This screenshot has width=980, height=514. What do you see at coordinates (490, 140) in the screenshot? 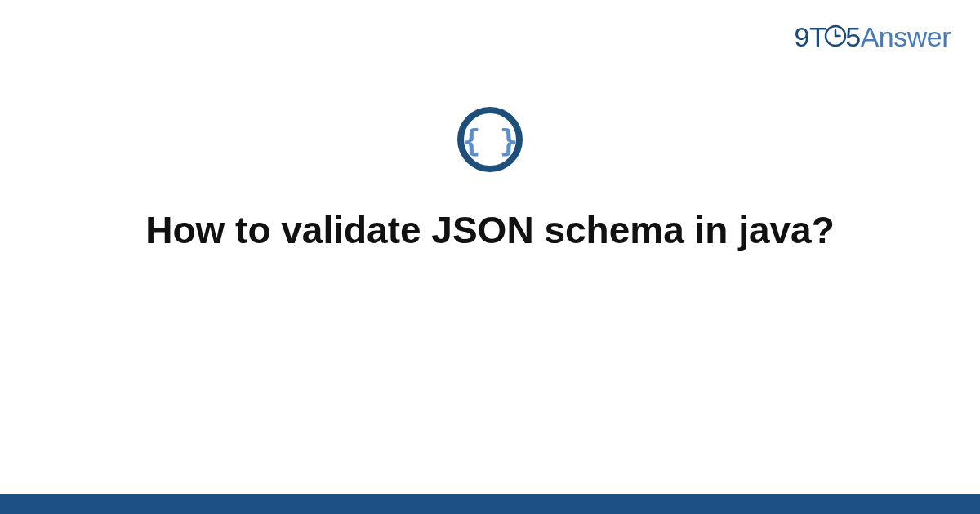
I see `json-braces-icon: { }` at bounding box center [490, 140].